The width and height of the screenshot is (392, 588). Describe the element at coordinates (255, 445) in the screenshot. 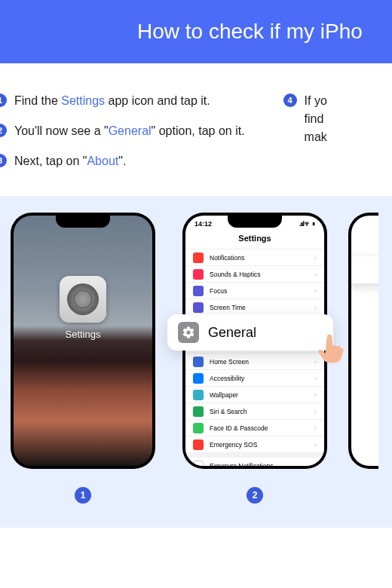

I see `settings-row: Emergency SOS›` at that location.